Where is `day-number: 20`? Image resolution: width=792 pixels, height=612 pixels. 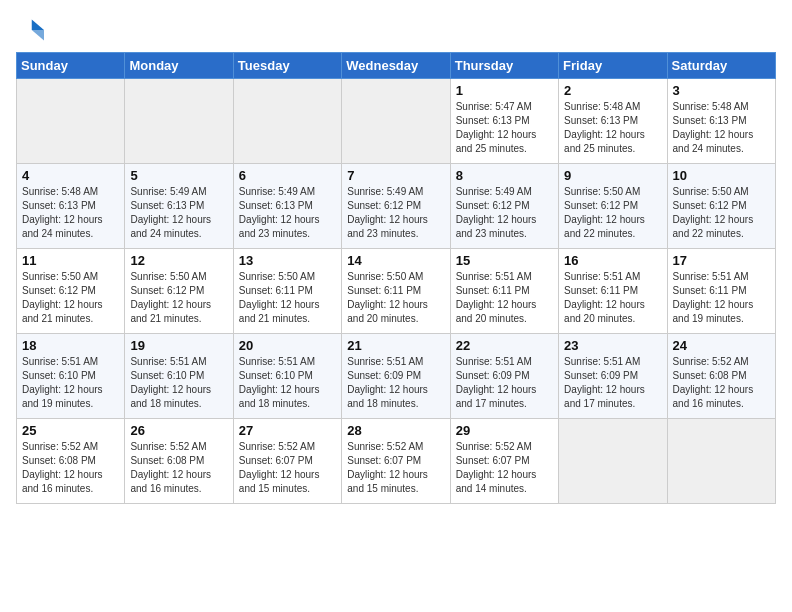
day-number: 20 is located at coordinates (288, 346).